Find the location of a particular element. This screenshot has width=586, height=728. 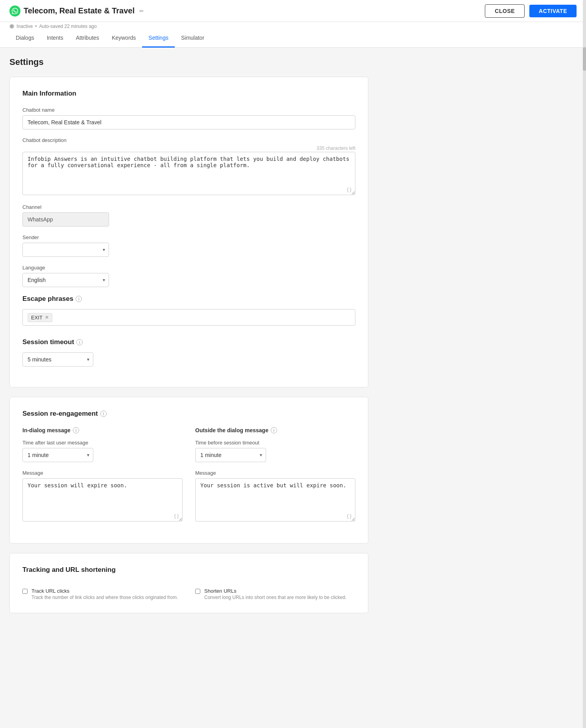

time-after-group: Time after last user message 1 minute 2 … is located at coordinates (102, 451).